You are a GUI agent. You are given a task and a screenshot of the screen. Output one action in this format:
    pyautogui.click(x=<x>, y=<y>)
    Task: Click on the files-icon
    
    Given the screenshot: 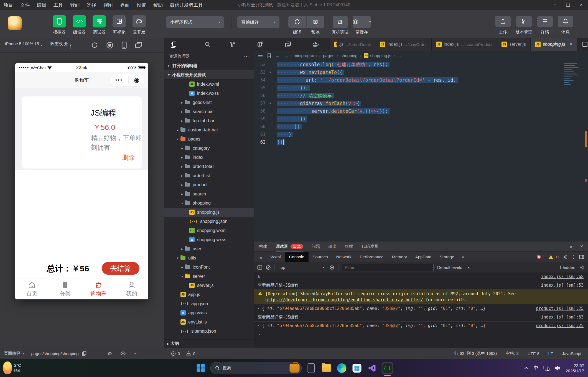 What is the action you would take?
    pyautogui.click(x=174, y=45)
    